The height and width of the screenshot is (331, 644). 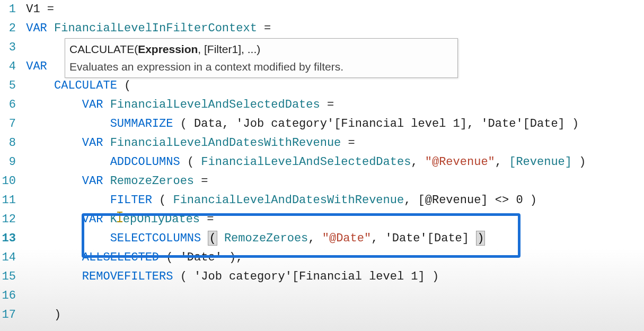 What do you see at coordinates (8, 220) in the screenshot?
I see `line-number: 12` at bounding box center [8, 220].